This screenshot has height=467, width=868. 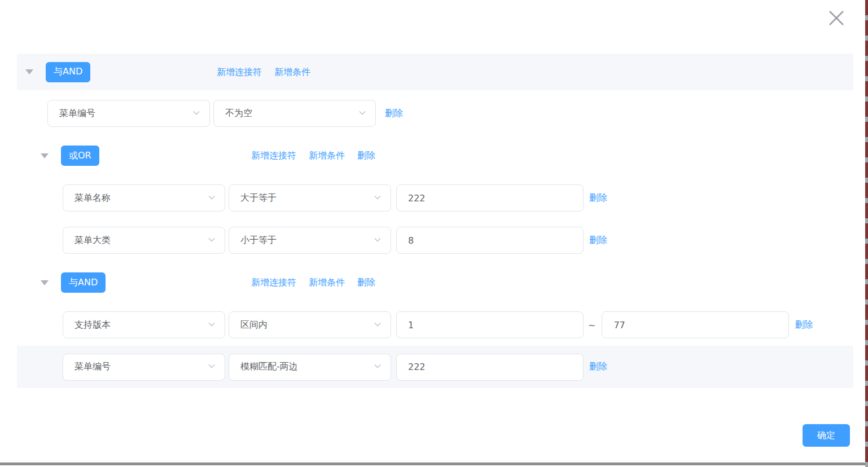 I want to click on operator-select-value: 不为空, so click(x=239, y=114).